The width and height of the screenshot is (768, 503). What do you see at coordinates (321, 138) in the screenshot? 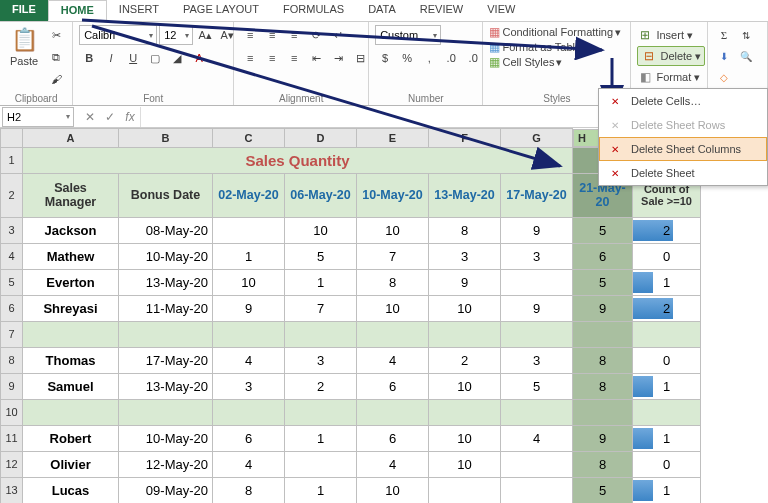
I see `col-D: D` at bounding box center [321, 138].